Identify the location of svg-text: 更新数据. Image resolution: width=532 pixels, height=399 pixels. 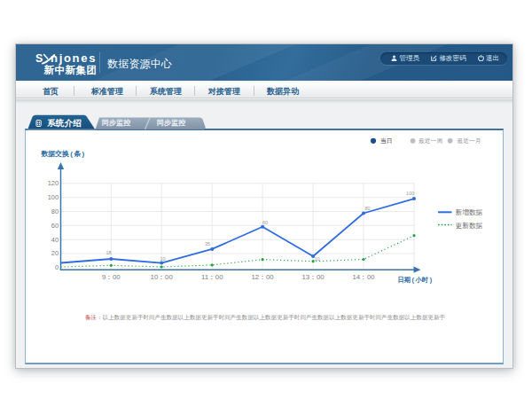
(470, 225).